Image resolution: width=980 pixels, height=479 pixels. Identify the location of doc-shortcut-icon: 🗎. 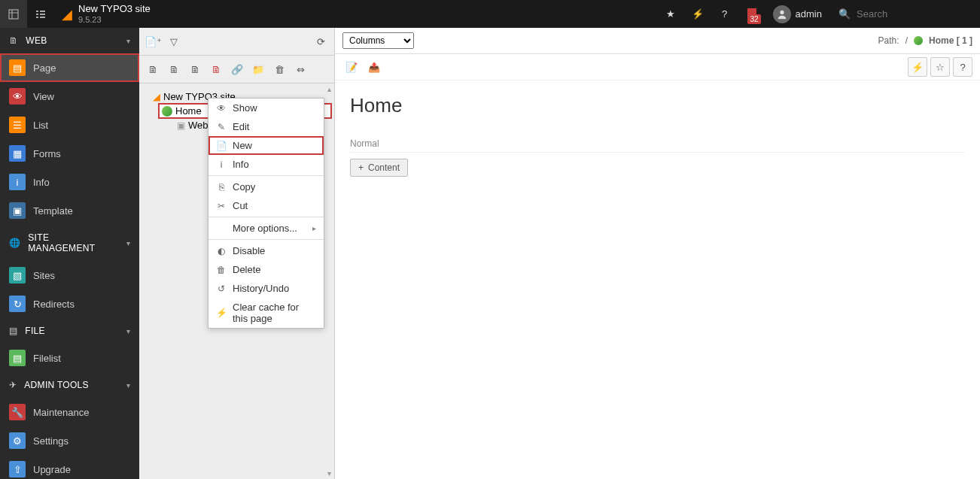
(195, 69).